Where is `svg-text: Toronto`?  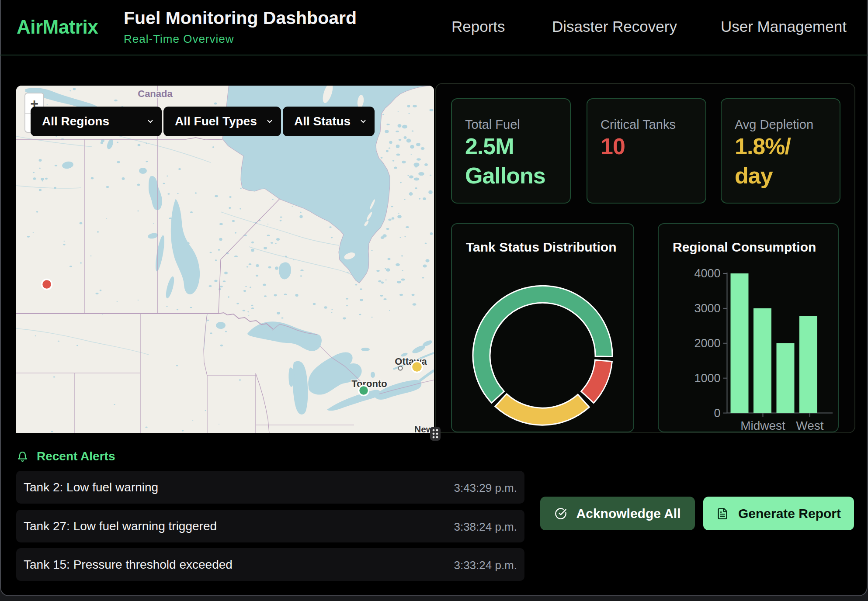 svg-text: Toronto is located at coordinates (369, 383).